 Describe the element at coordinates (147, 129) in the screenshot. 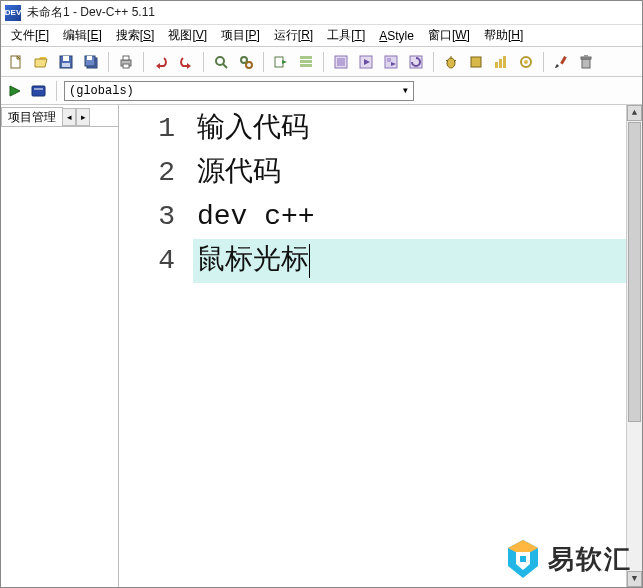

I see `line-number: 1` at that location.